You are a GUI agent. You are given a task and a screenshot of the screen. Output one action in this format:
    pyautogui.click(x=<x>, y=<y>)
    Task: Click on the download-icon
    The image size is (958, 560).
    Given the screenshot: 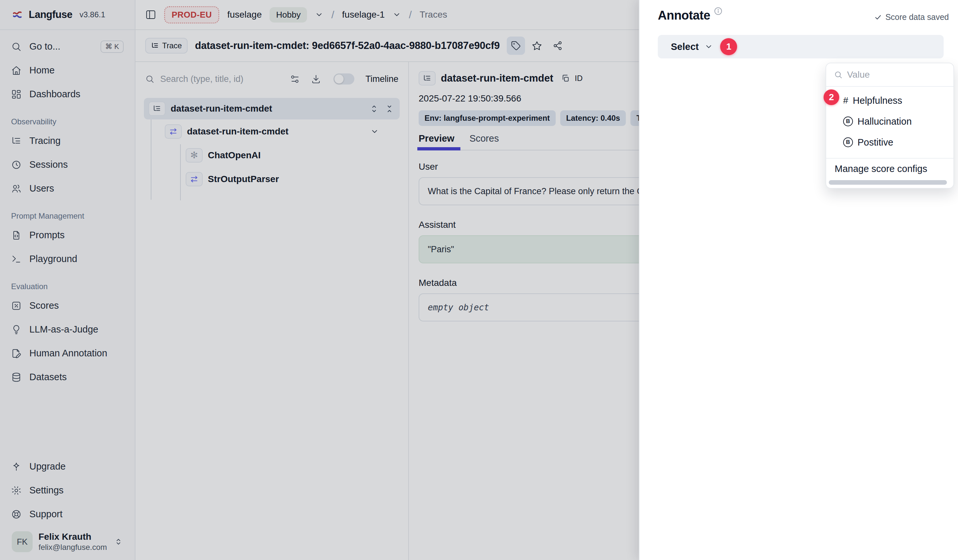 What is the action you would take?
    pyautogui.click(x=316, y=79)
    